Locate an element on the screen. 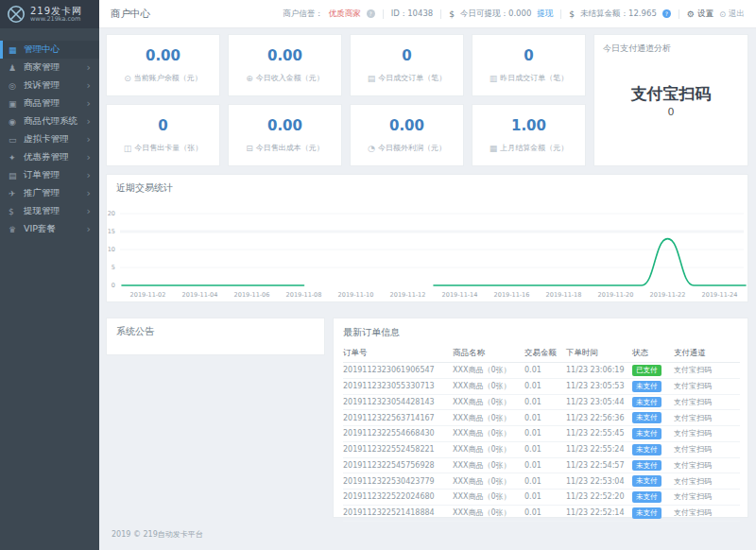 This screenshot has width=756, height=550. stat-label: 当前账户余额（元） is located at coordinates (168, 77).